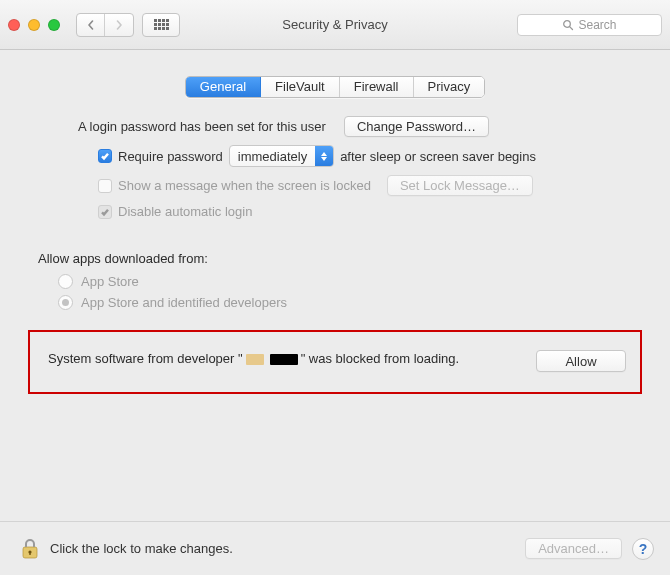  I want to click on show-message-row: Show a message when the screen is locked…, so click(375, 186).